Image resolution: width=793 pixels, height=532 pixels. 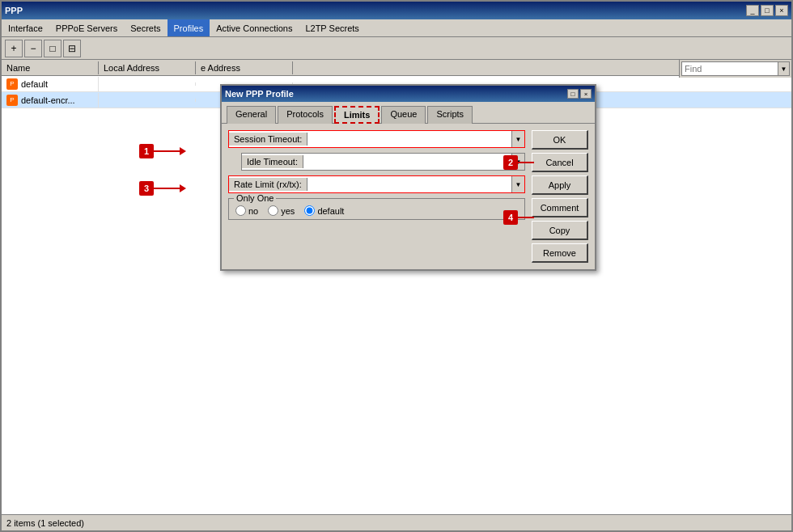 What do you see at coordinates (560, 163) in the screenshot?
I see `cancel-button: Cancel` at bounding box center [560, 163].